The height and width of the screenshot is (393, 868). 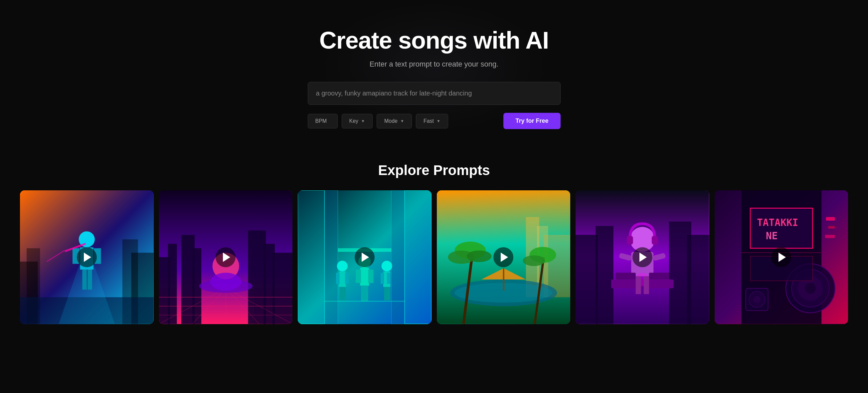 What do you see at coordinates (354, 121) in the screenshot?
I see `key-label: Key` at bounding box center [354, 121].